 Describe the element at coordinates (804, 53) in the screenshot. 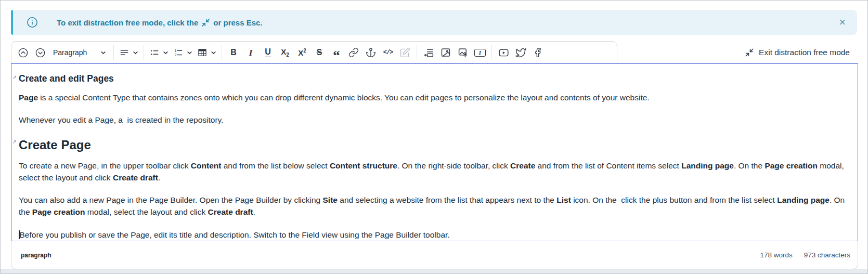

I see `exit-distraction-free-label: Exit distraction free mode` at that location.